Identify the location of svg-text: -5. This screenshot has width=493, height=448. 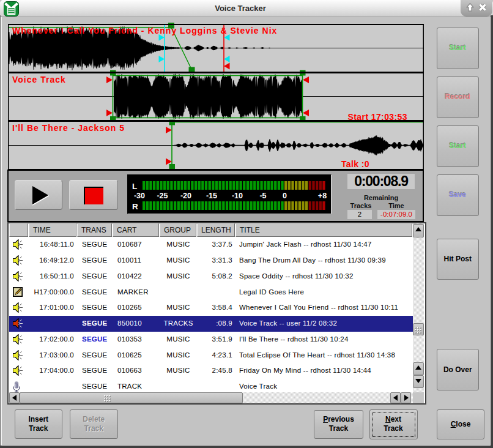
(263, 196).